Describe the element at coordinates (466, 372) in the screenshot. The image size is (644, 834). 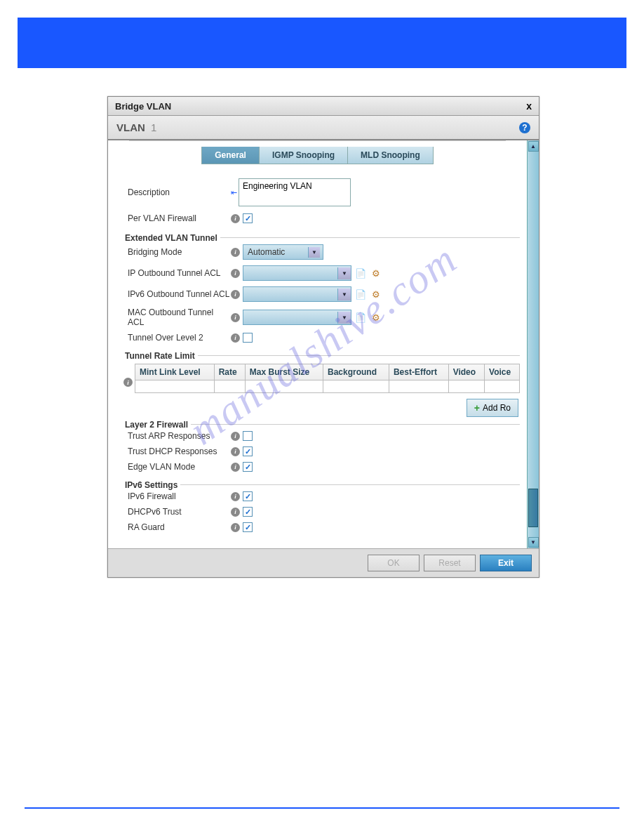
I see `col-video: Video` at that location.